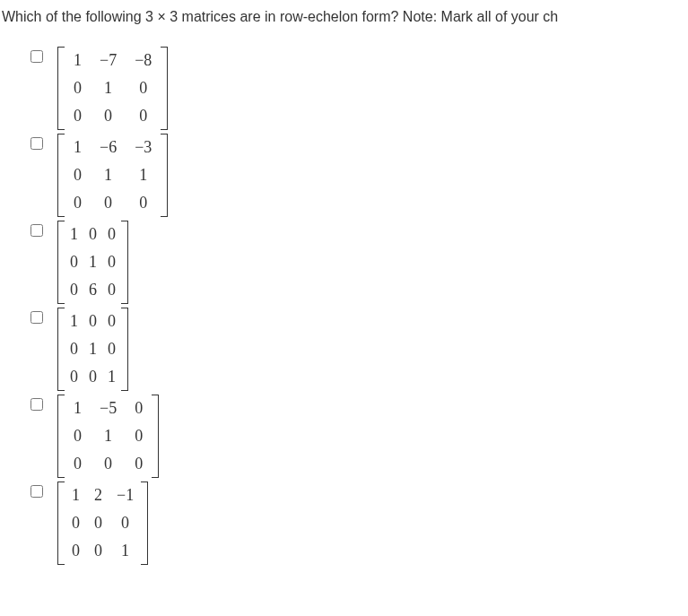  What do you see at coordinates (93, 291) in the screenshot?
I see `matrix-row: 060` at bounding box center [93, 291].